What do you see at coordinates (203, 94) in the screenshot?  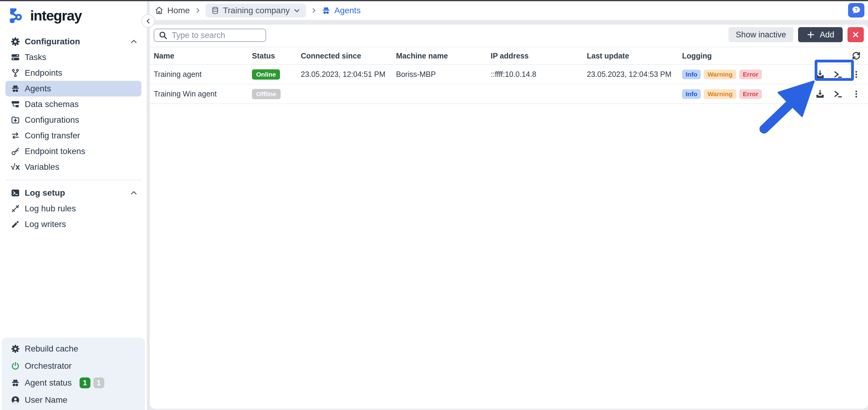 I see `agent-name: Training Win agent` at bounding box center [203, 94].